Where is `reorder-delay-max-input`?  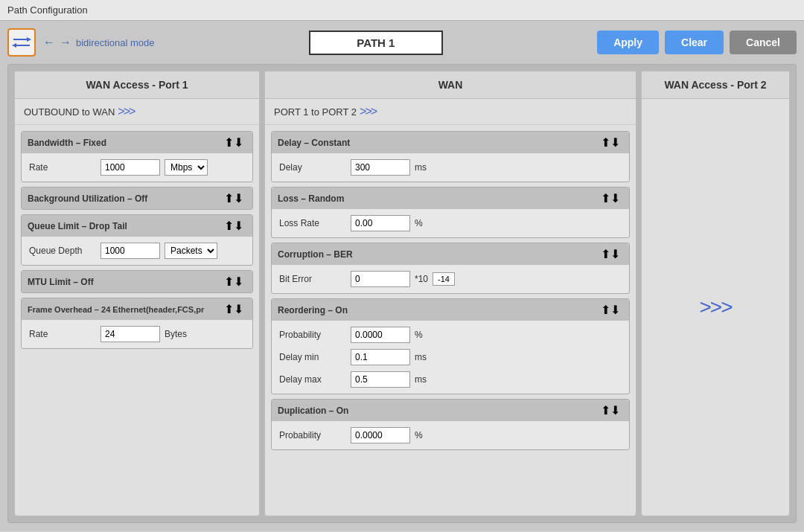 reorder-delay-max-input is located at coordinates (380, 379).